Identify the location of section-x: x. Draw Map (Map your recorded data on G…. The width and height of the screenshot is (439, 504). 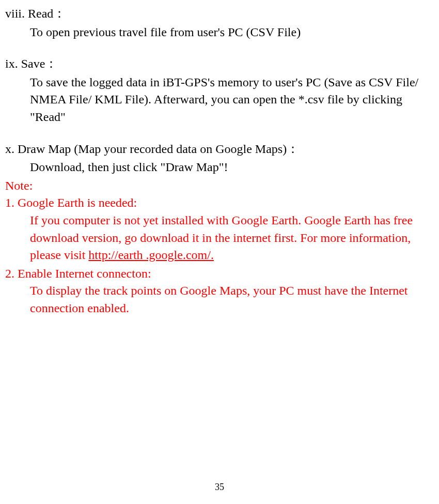
(220, 158).